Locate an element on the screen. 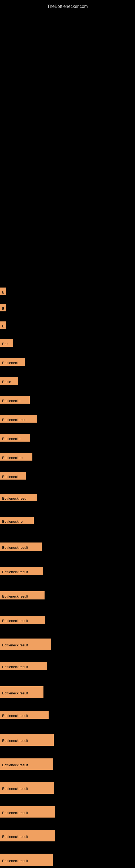 The height and width of the screenshot is (868, 135). bottleneck-result-item: Bottle is located at coordinates (9, 381).